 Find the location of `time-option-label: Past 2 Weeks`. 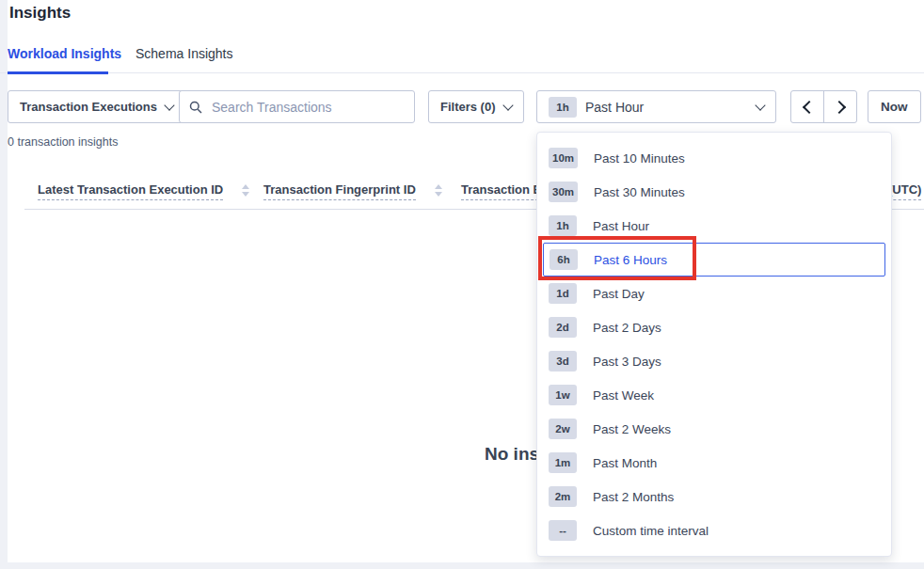

time-option-label: Past 2 Weeks is located at coordinates (632, 429).